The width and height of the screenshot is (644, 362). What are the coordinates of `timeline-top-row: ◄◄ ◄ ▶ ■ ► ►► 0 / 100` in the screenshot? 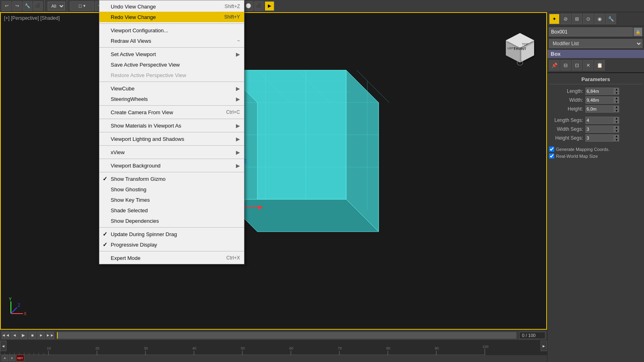 It's located at (274, 335).